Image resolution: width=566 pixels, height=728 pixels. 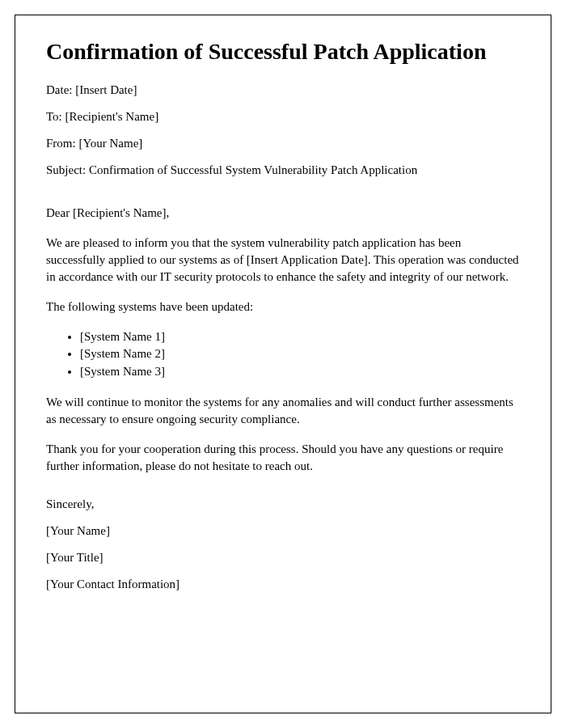 What do you see at coordinates (283, 458) in the screenshot?
I see `body-paragraph-4: Thank you for your cooperation during th…` at bounding box center [283, 458].